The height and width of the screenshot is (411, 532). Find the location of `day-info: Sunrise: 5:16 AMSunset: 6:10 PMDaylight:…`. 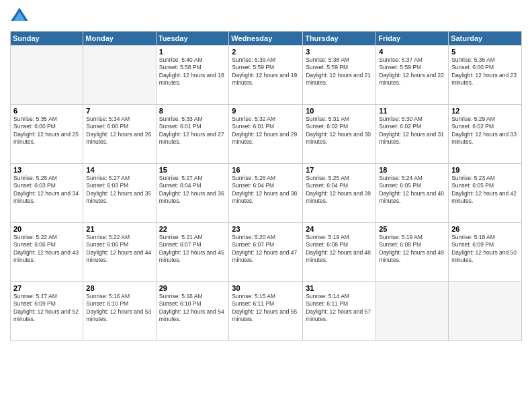

day-info: Sunrise: 5:16 AMSunset: 6:10 PMDaylight:… is located at coordinates (120, 308).